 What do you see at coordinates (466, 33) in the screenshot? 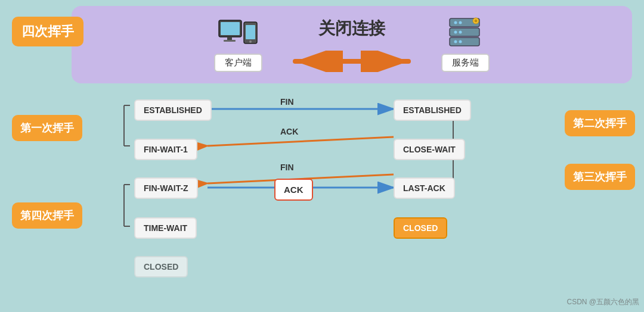
I see `server-icon` at bounding box center [466, 33].